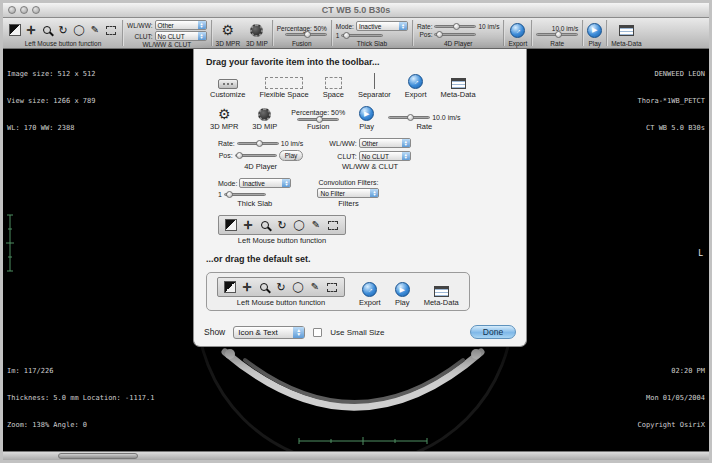  I want to click on minimize-button, so click(24, 10).